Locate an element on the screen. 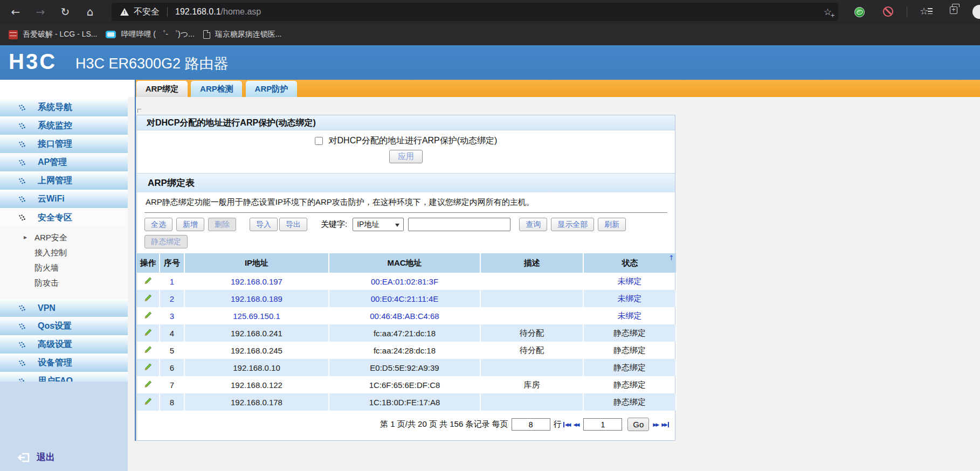 The height and width of the screenshot is (471, 980). tab-arp-defense: ARP防护 is located at coordinates (272, 89).